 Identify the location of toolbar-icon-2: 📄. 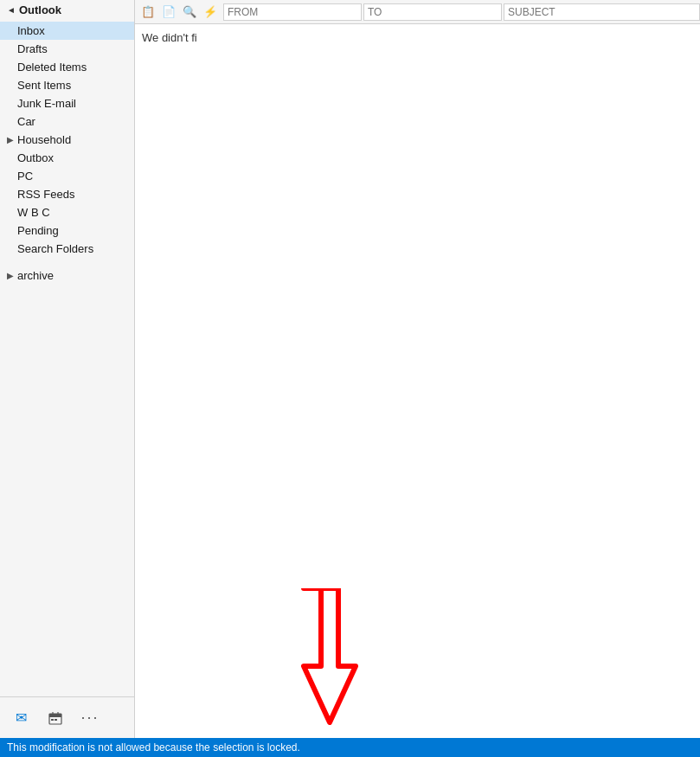
(169, 12).